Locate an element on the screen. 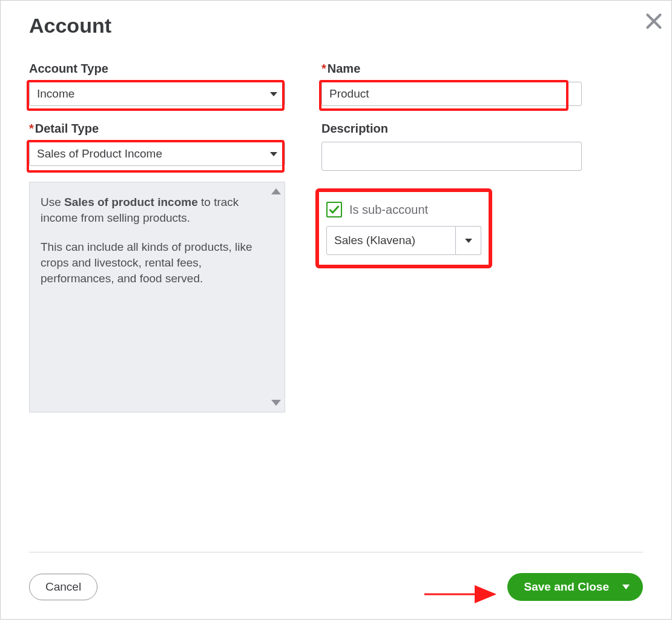 This screenshot has height=633, width=672. annotation-arrow is located at coordinates (464, 594).